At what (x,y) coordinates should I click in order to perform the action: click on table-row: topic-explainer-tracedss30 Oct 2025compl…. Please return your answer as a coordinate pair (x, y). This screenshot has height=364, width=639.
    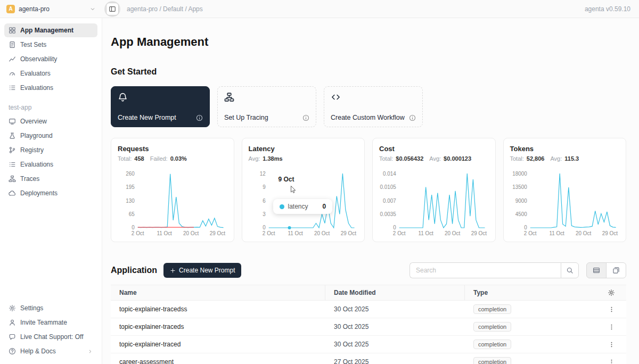
    Looking at the image, I should click on (368, 310).